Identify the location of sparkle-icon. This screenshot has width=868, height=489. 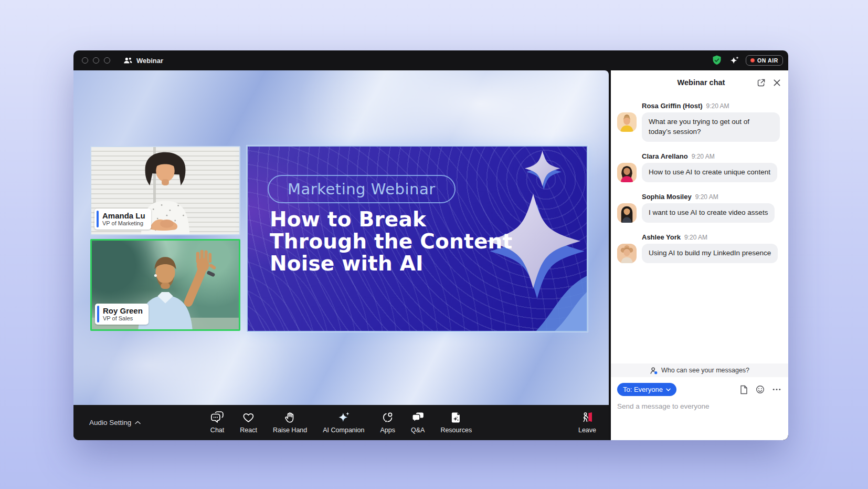
(734, 60).